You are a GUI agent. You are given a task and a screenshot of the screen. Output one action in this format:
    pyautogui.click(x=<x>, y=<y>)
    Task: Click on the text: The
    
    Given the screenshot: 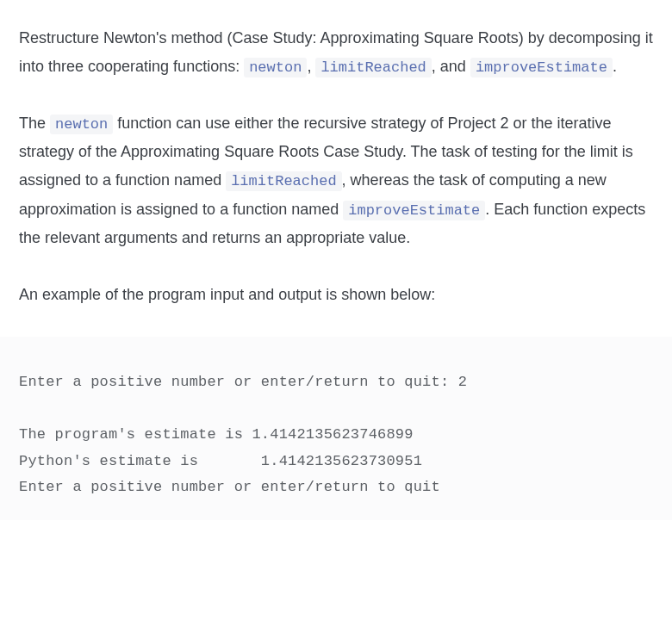 What is the action you would take?
    pyautogui.click(x=34, y=123)
    